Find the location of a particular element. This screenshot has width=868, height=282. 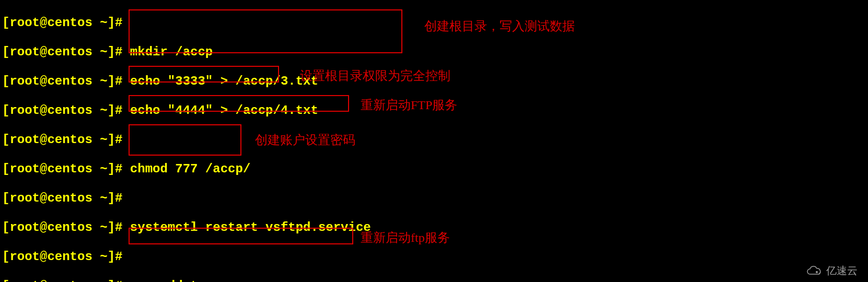

annotation-restart-ftp-2: 重新启动ftp服务 is located at coordinates (406, 238).